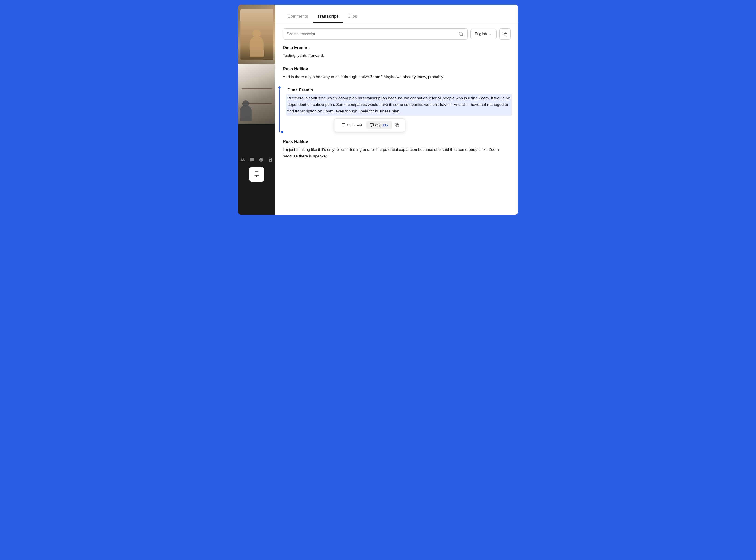  What do you see at coordinates (386, 125) in the screenshot?
I see `clip-duration: 21s` at bounding box center [386, 125].